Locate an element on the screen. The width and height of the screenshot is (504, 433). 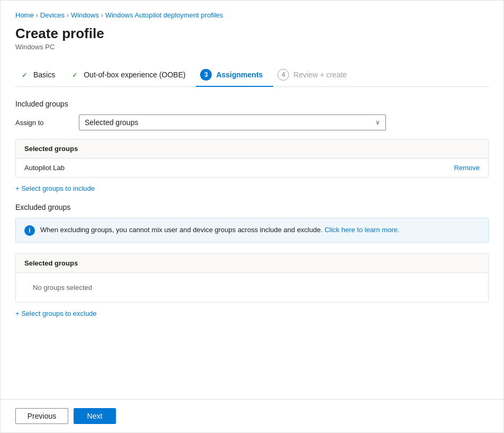
tab-number-assignments: 3 is located at coordinates (206, 75).